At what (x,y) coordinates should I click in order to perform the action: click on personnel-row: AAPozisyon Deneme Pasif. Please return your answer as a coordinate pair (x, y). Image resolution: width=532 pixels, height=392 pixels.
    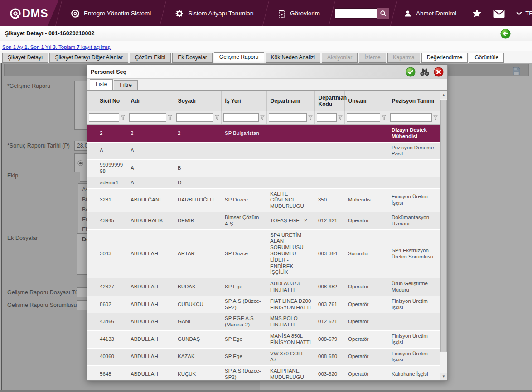
    Looking at the image, I should click on (263, 151).